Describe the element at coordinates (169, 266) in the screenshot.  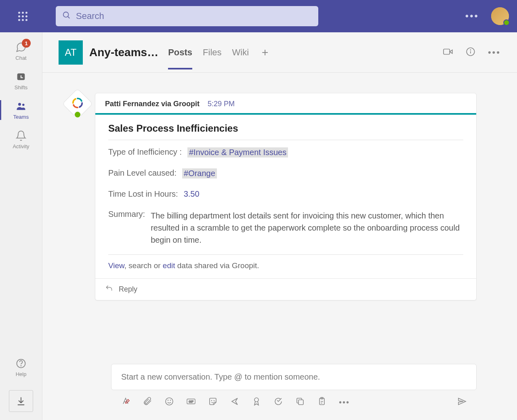
I see `edit-link: edit` at that location.